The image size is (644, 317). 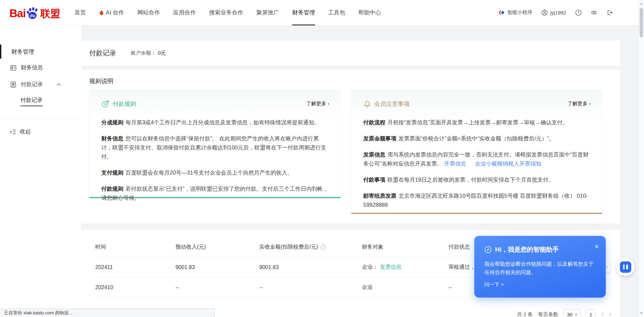 I want to click on nav-item-app: 应用合作, so click(x=184, y=13).